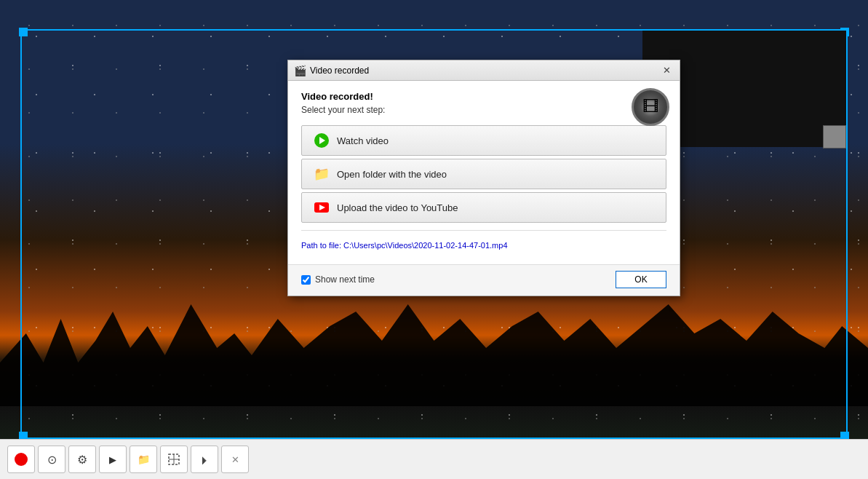  What do you see at coordinates (362, 141) in the screenshot?
I see `watch-video-label: Watch video` at bounding box center [362, 141].